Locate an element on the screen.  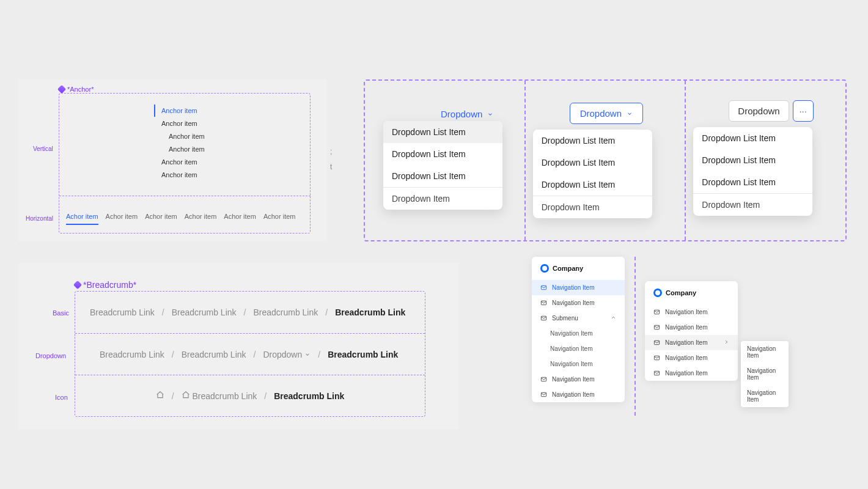
ghost-char-1: ; is located at coordinates (331, 152).